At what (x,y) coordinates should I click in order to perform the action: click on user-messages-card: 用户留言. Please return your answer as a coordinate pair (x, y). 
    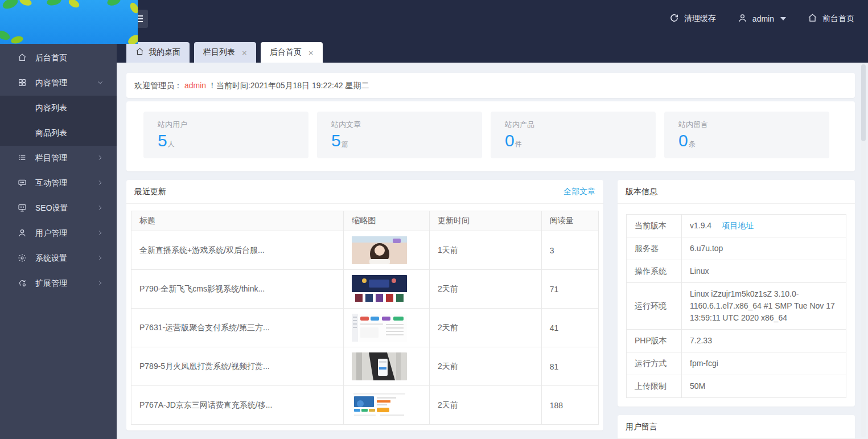
    Looking at the image, I should click on (737, 427).